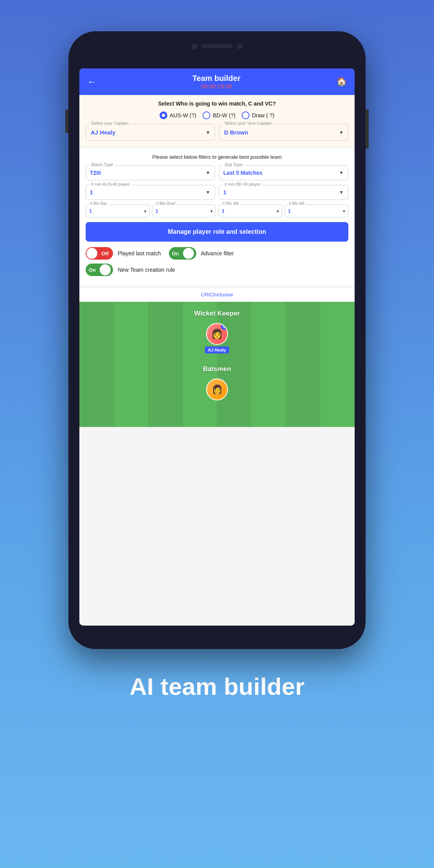 Image resolution: width=434 pixels, height=868 pixels. I want to click on speaker-bar, so click(217, 46).